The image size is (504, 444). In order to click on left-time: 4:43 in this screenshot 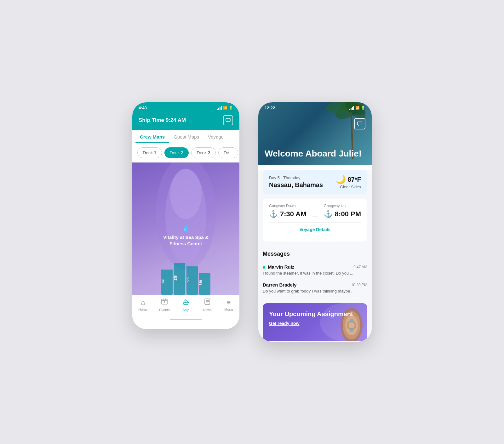, I will do `click(143, 108)`.